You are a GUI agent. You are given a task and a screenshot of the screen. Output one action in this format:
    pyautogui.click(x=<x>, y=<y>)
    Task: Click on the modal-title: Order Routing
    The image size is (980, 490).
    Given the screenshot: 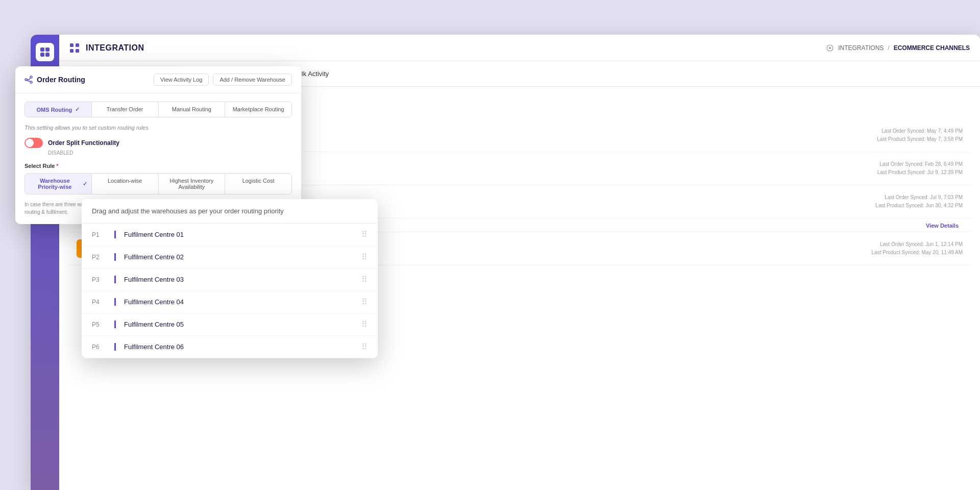 What is the action you would take?
    pyautogui.click(x=61, y=80)
    